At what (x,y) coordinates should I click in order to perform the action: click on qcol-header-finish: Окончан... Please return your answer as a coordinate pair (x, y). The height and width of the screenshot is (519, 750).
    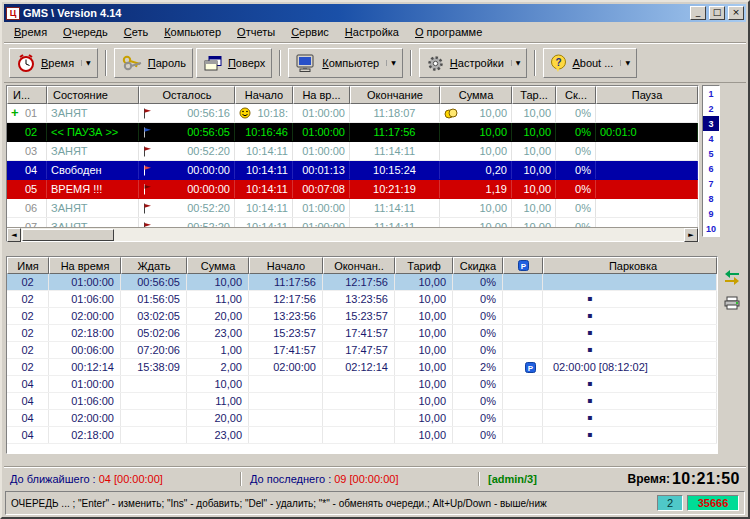
    Looking at the image, I should click on (359, 266).